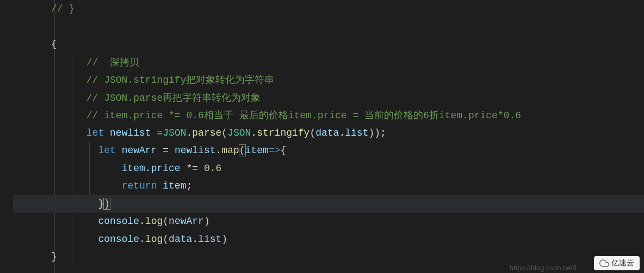 The image size is (644, 273). What do you see at coordinates (76, 62) in the screenshot?
I see `line-content: // 深拷贝` at bounding box center [76, 62].